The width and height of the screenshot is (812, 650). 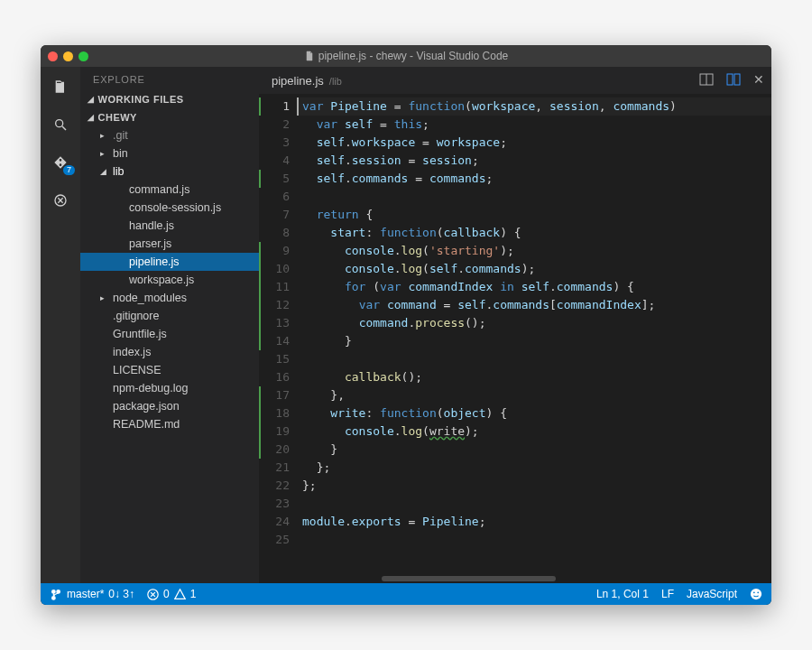 I want to click on code-line: write: function(object) {, so click(x=537, y=413).